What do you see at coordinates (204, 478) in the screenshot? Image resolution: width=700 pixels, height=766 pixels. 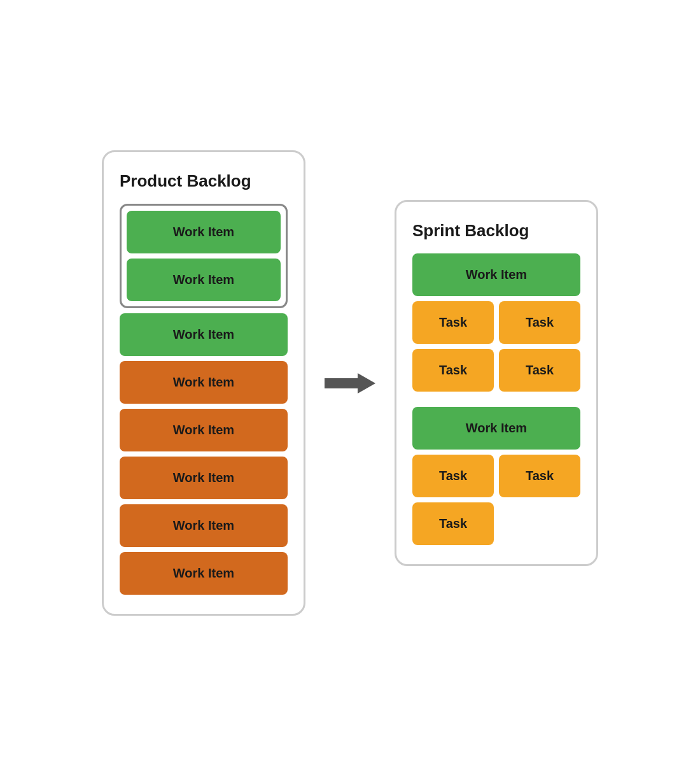 I see `product-item-6: Work Item` at bounding box center [204, 478].